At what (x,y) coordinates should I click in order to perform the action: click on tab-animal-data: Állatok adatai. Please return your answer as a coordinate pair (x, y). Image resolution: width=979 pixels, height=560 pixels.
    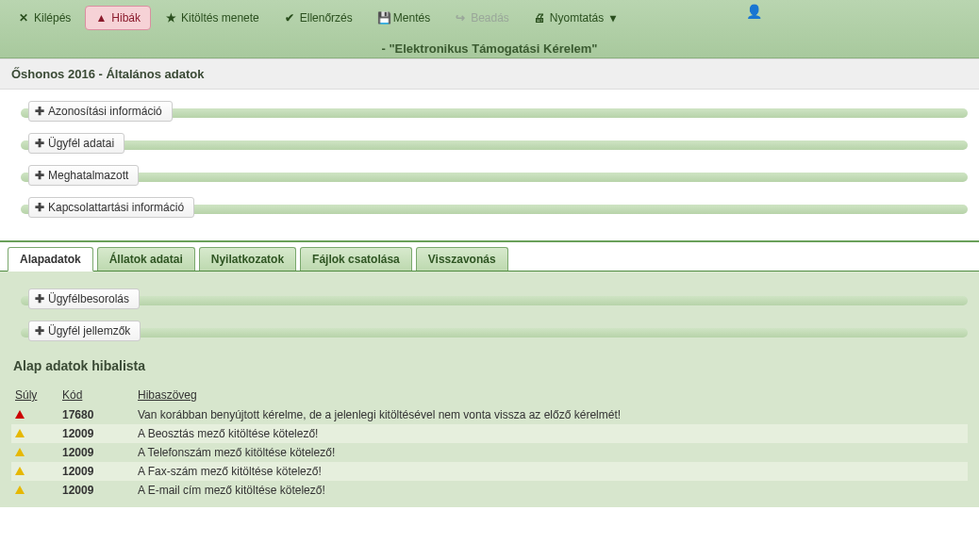
    Looking at the image, I should click on (146, 258).